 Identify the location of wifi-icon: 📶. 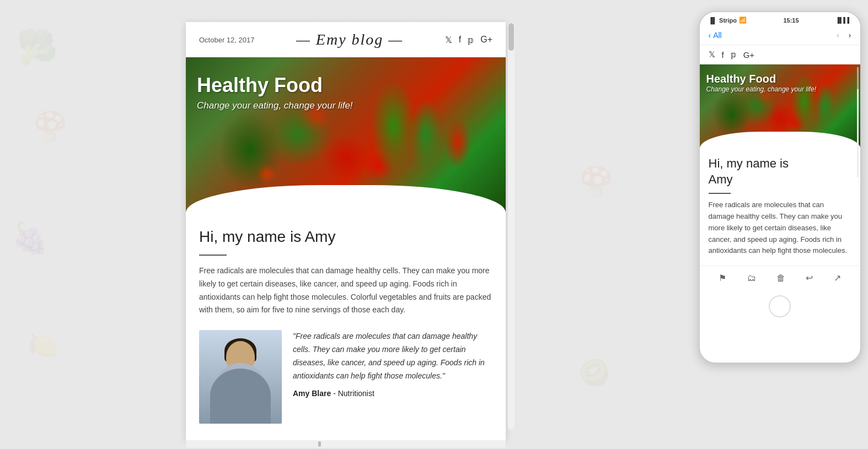
(743, 20).